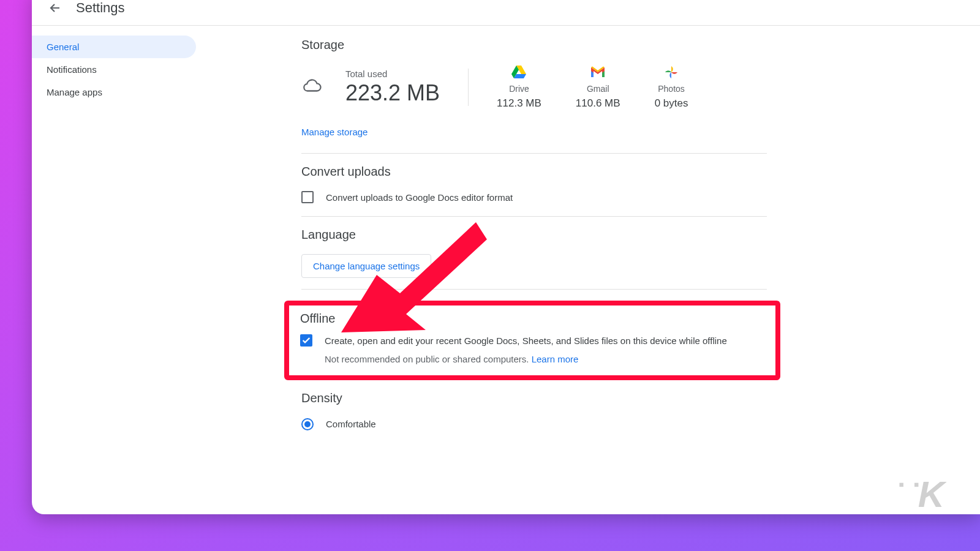 This screenshot has width=980, height=551. Describe the element at coordinates (598, 89) in the screenshot. I see `app-name: Gmail` at that location.